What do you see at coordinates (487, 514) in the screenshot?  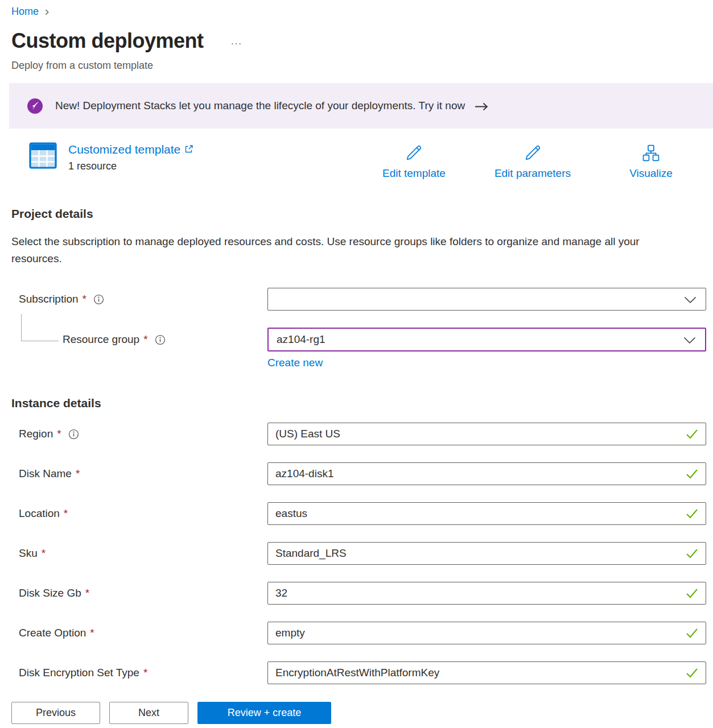 I see `location-input-col` at bounding box center [487, 514].